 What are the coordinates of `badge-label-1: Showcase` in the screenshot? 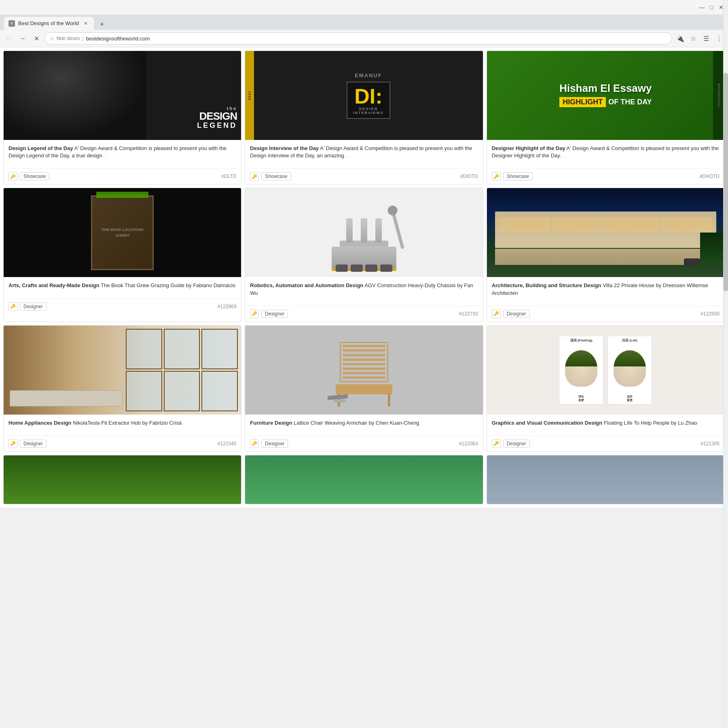 It's located at (35, 176).